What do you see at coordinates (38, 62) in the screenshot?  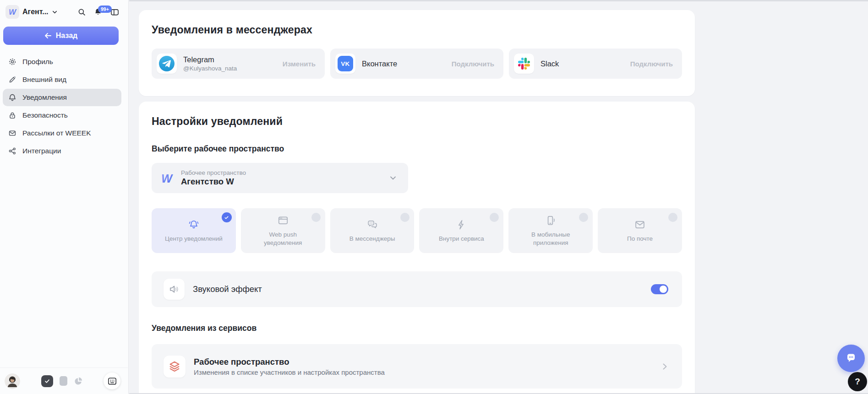 I see `sidebar-item-label: Профиль` at bounding box center [38, 62].